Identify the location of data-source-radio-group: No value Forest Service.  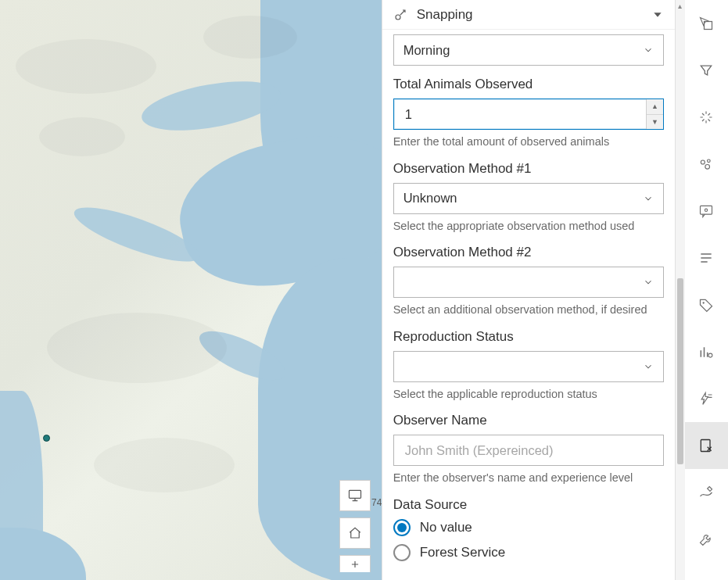
(529, 540).